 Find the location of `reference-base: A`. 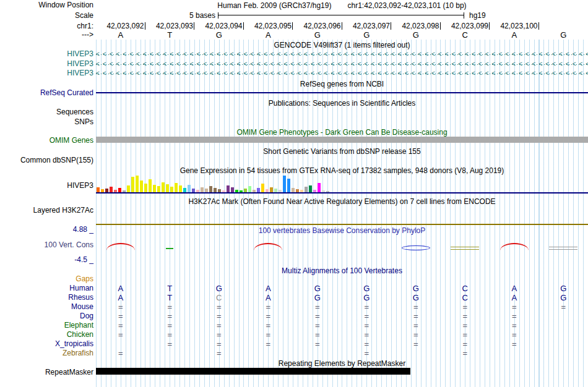

reference-base: A is located at coordinates (514, 35).